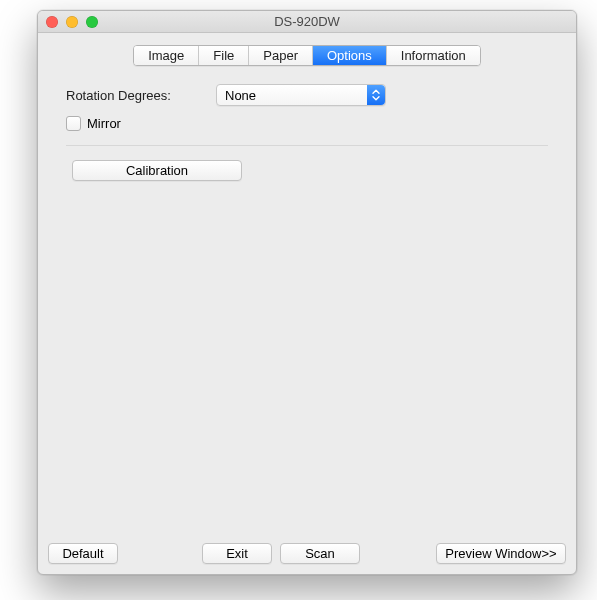  What do you see at coordinates (350, 56) in the screenshot?
I see `tab-options: Options` at bounding box center [350, 56].